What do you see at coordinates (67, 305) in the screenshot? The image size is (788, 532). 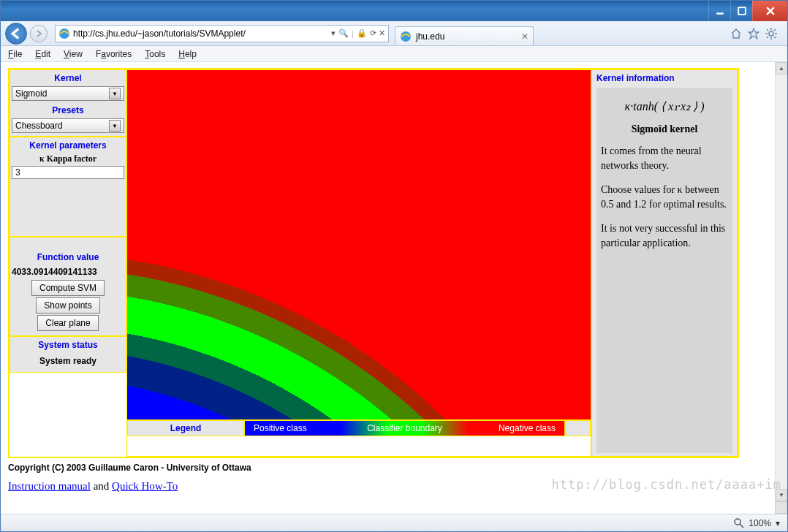 I see `show-points-button: Show points` at bounding box center [67, 305].